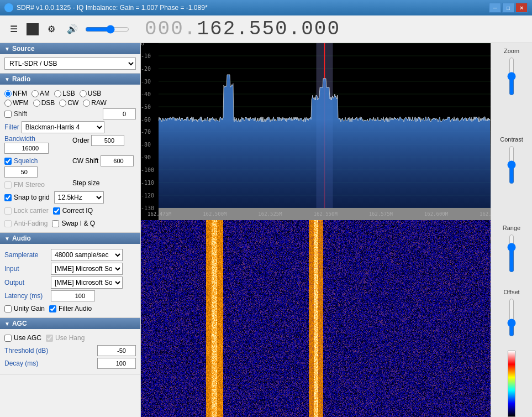 This screenshot has width=532, height=417. Describe the element at coordinates (72, 29) in the screenshot. I see `volume-button: 🔊` at that location.